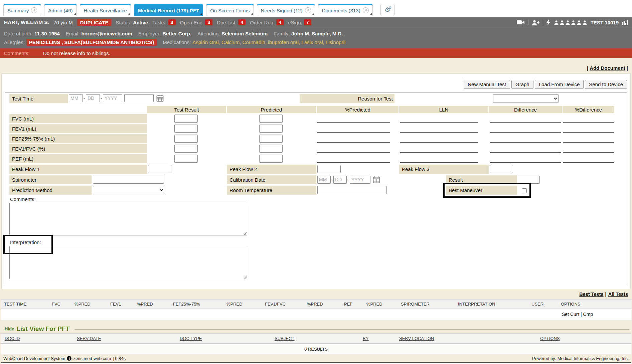  What do you see at coordinates (14, 42) in the screenshot?
I see `allergies-label: Allergies:` at bounding box center [14, 42].